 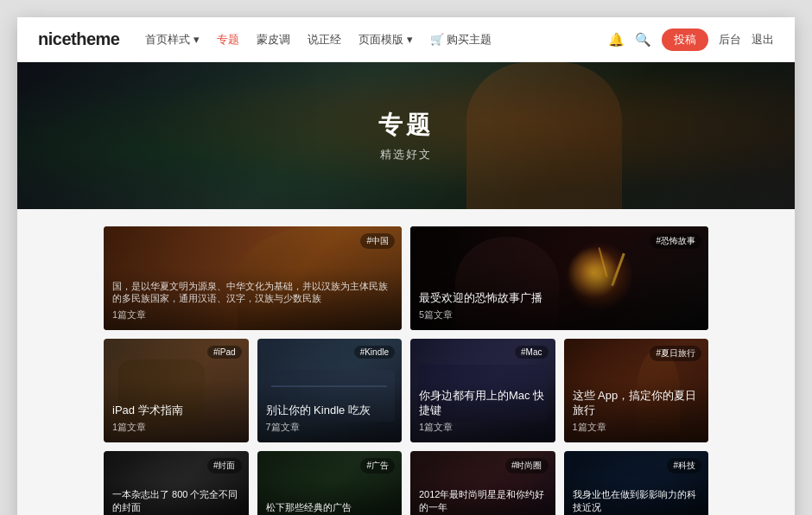 What do you see at coordinates (330, 411) in the screenshot?
I see `card-title: 别让你的 Kindle 吃灰` at bounding box center [330, 411].